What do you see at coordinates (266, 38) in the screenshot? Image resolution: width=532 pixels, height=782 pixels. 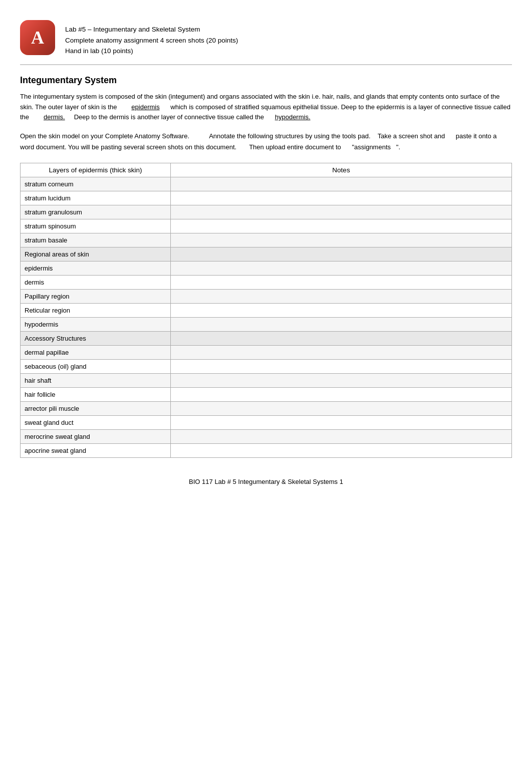 I see `header: A Lab #5 – Integumentary and Skeletal Sy…` at bounding box center [266, 38].